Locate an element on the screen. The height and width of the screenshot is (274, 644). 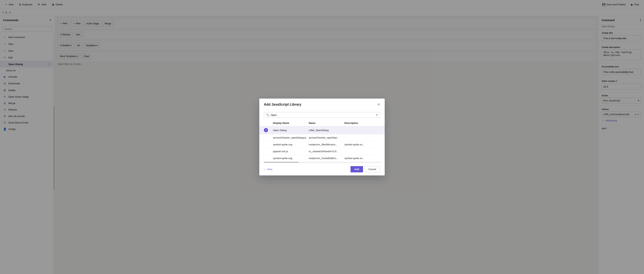
modal-new-label: New is located at coordinates (270, 169).